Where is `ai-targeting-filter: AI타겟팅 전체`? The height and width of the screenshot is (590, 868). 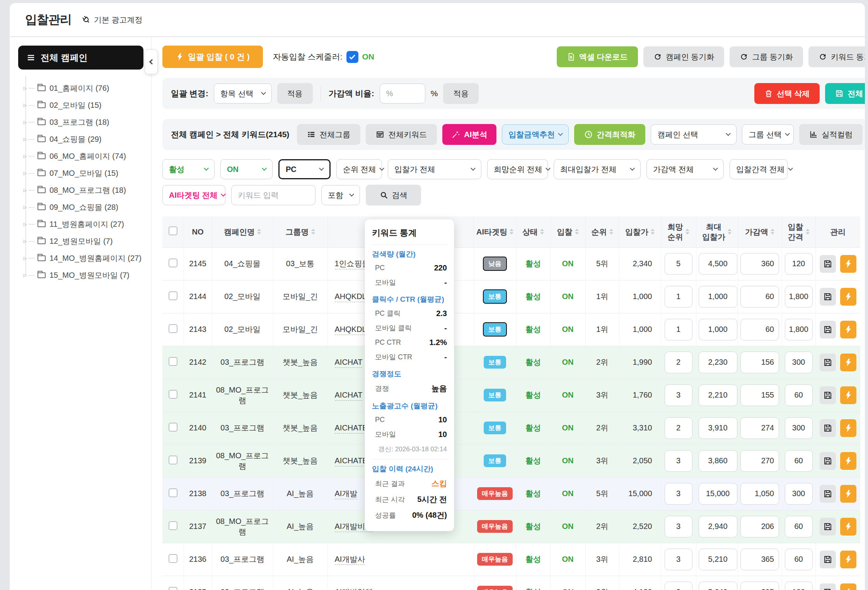
ai-targeting-filter: AI타겟팅 전체 is located at coordinates (194, 195).